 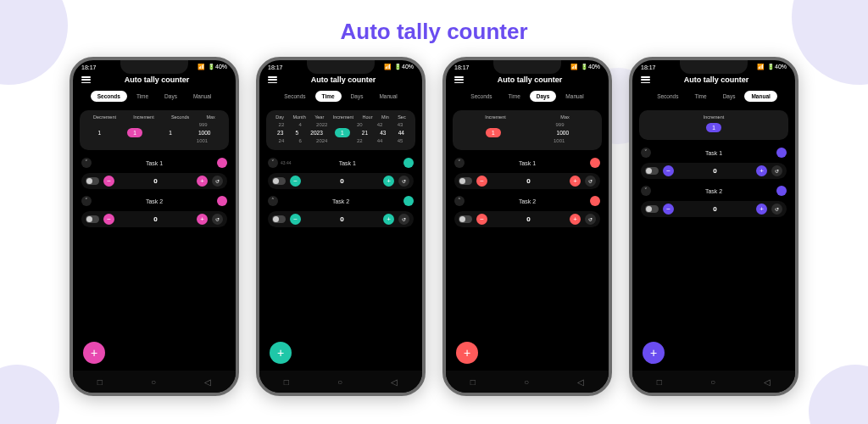 What do you see at coordinates (341, 132) in the screenshot?
I see `settings-row: 23520231214344` at bounding box center [341, 132].